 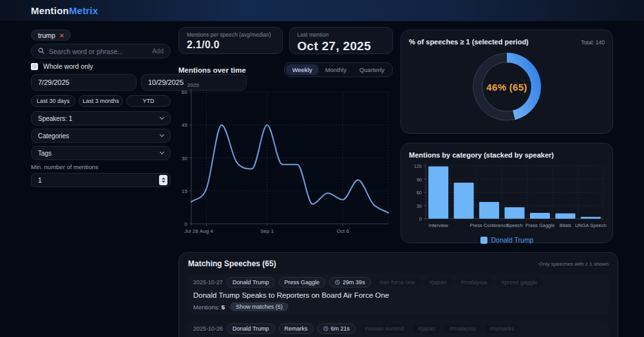 What do you see at coordinates (462, 329) in the screenshot?
I see `hashtag-pill: #malaysia` at bounding box center [462, 329].